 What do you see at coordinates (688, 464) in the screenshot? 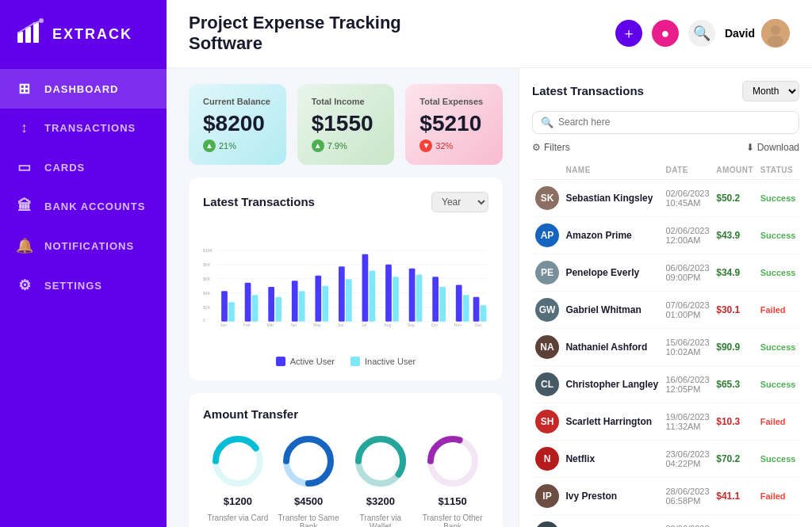
I see `tx-time: 04:22PM` at bounding box center [688, 464].